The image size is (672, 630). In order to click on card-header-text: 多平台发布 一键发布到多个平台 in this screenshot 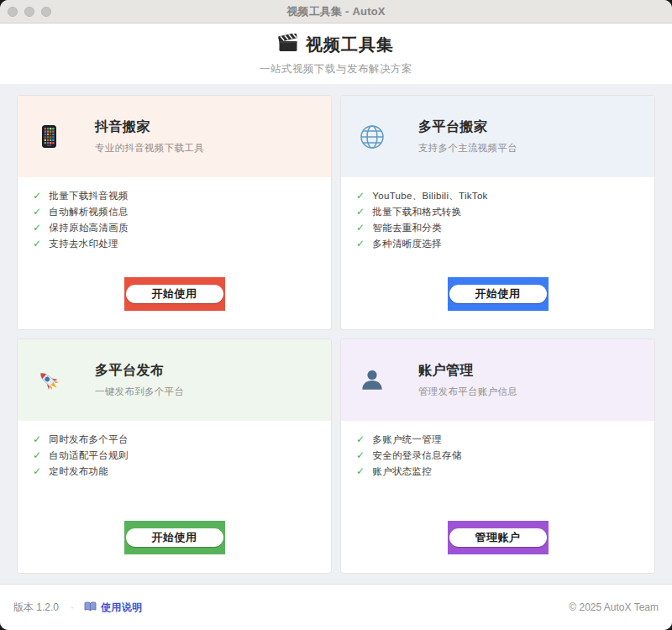, I will do `click(139, 380)`.